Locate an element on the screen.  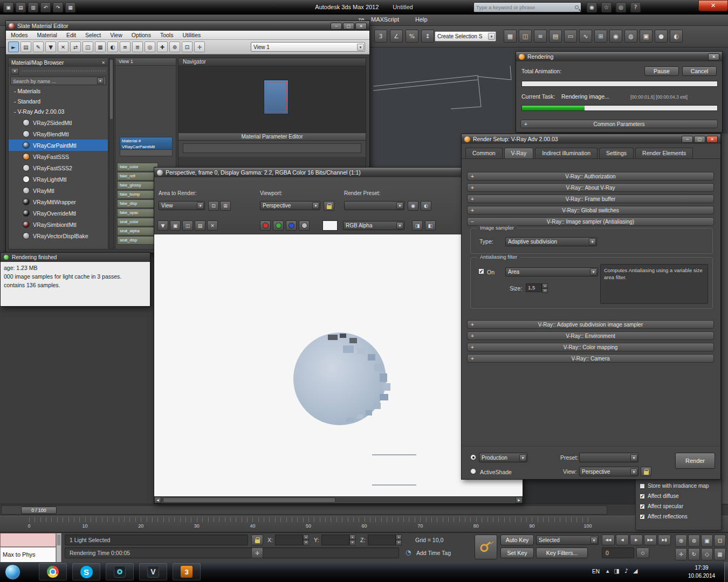
rollout-header: +V-Ray:: Color mapping is located at coordinates (590, 347).